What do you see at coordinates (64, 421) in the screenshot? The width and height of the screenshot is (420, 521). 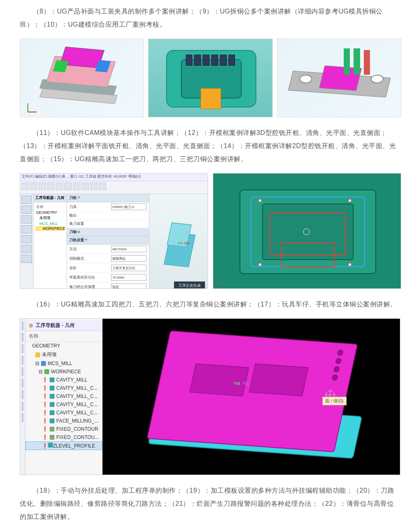 I see `tree-item: ❗FACE_MILLING_...` at bounding box center [64, 421].